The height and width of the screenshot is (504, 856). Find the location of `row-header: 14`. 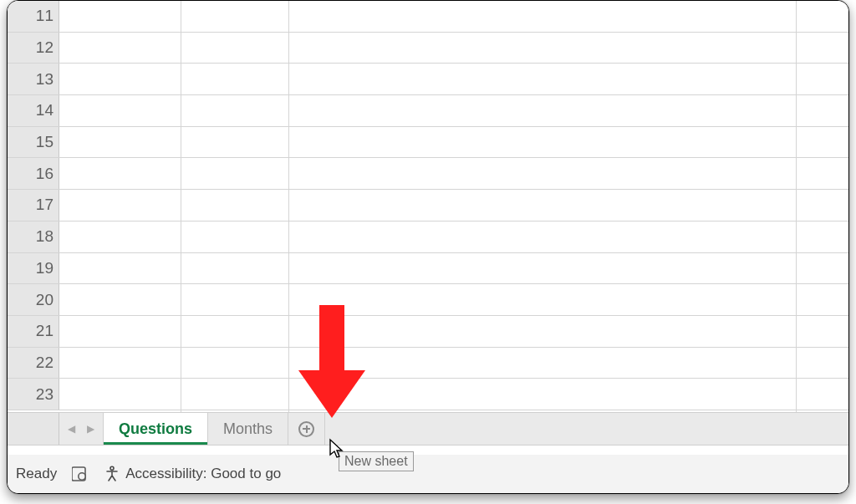

row-header: 14 is located at coordinates (33, 110).